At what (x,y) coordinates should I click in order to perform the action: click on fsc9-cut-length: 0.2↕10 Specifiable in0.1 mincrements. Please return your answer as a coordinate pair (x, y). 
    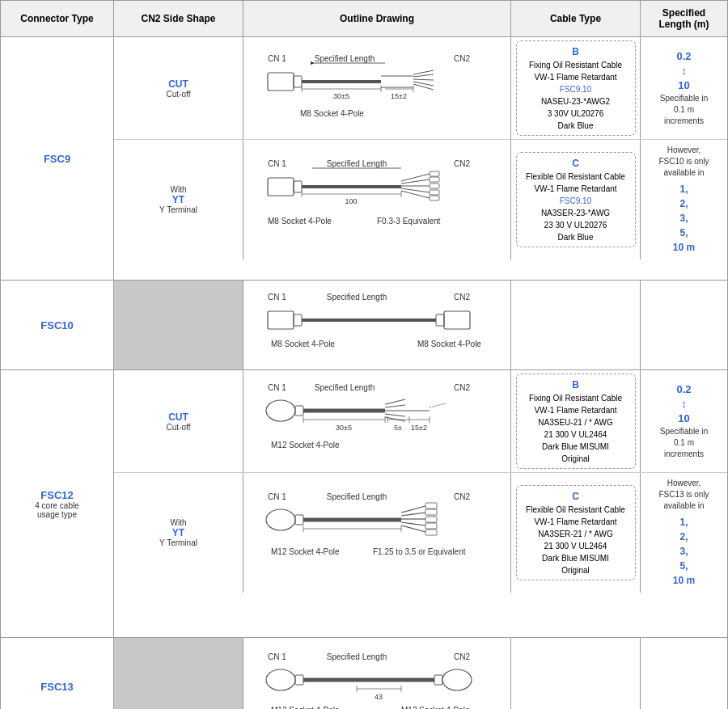
    Looking at the image, I should click on (684, 88).